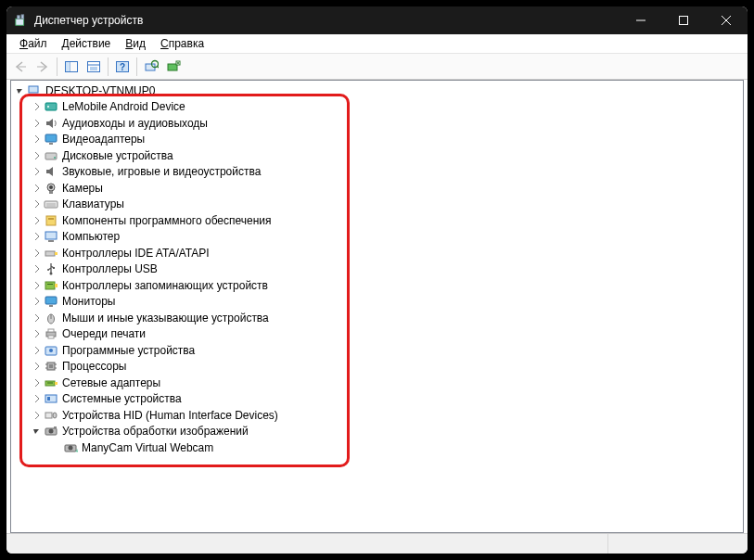 This screenshot has height=560, width=754. I want to click on tree-category: Контроллеры запоминающих устройств, so click(378, 286).